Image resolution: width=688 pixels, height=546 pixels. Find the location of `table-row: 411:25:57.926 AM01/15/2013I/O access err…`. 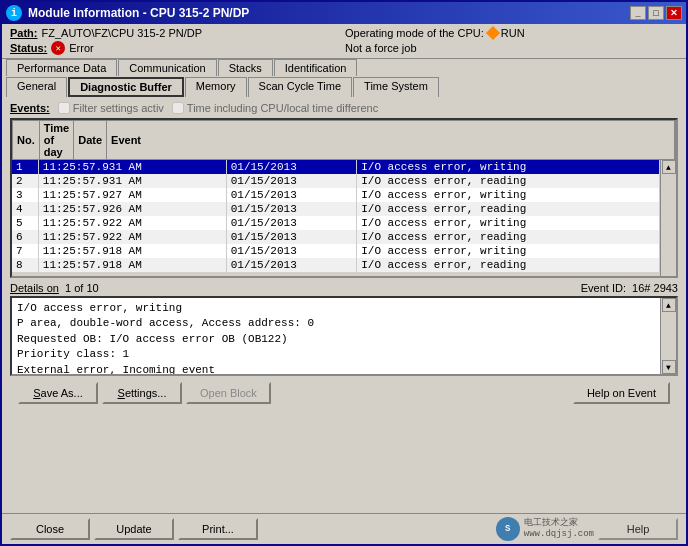

table-row: 411:25:57.926 AM01/15/2013I/O access err… is located at coordinates (344, 209).